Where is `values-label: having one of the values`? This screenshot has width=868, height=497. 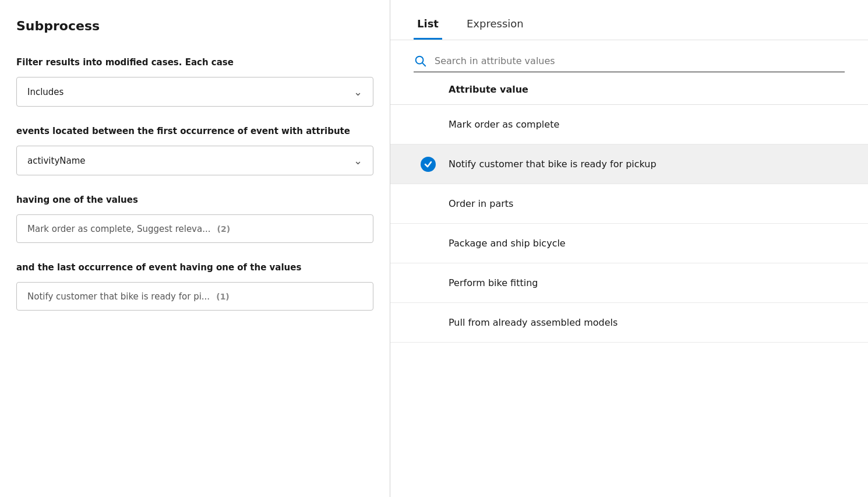 values-label: having one of the values is located at coordinates (195, 200).